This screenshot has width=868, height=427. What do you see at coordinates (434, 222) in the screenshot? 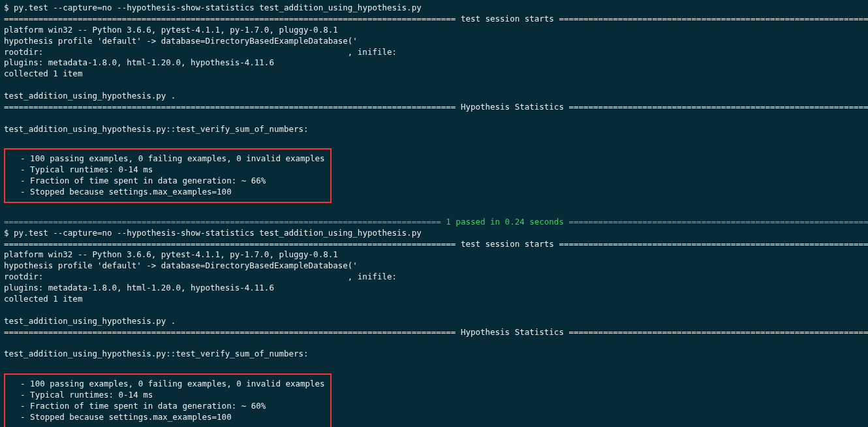
I see `result-line: ========================================…` at bounding box center [434, 222].